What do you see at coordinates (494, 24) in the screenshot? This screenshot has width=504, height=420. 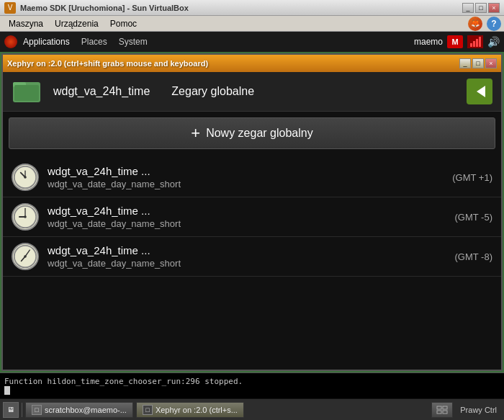 I see `help-icon: ?` at bounding box center [494, 24].